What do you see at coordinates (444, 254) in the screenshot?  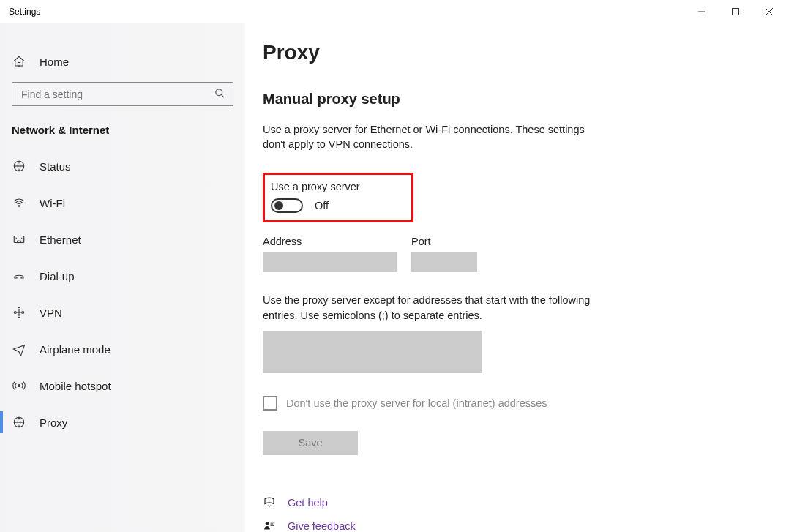 I see `port-field: Port` at bounding box center [444, 254].